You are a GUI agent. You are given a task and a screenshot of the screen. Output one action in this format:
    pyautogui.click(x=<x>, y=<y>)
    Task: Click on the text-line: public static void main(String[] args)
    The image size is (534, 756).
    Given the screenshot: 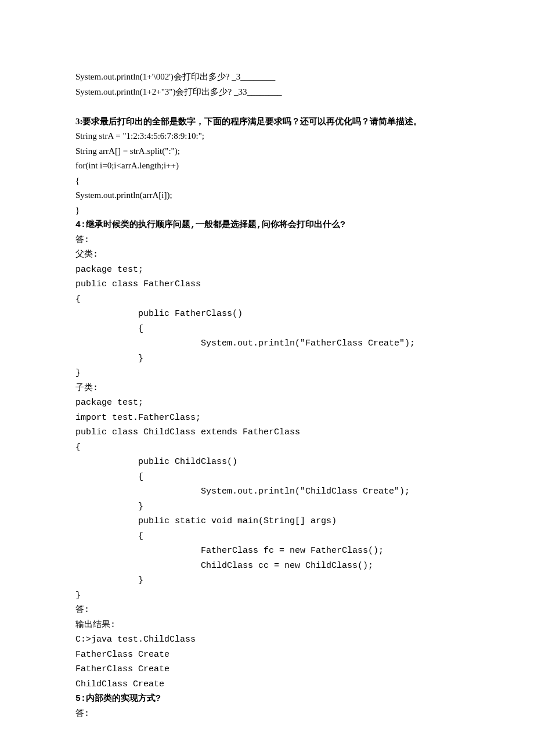 What is the action you would take?
    pyautogui.click(x=267, y=521)
    